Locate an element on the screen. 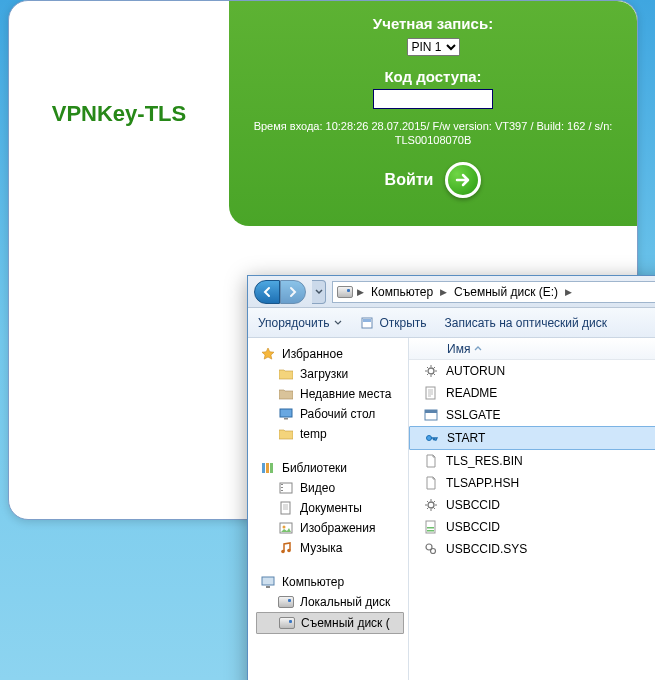  tree-libraries-header: Библиотеки is located at coordinates (330, 468).